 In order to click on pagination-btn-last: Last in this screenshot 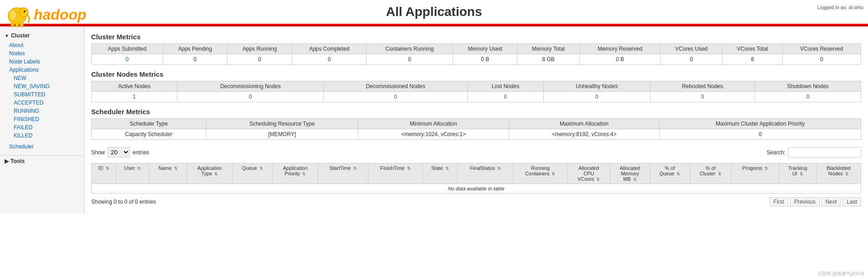, I will do `click(852, 202)`.